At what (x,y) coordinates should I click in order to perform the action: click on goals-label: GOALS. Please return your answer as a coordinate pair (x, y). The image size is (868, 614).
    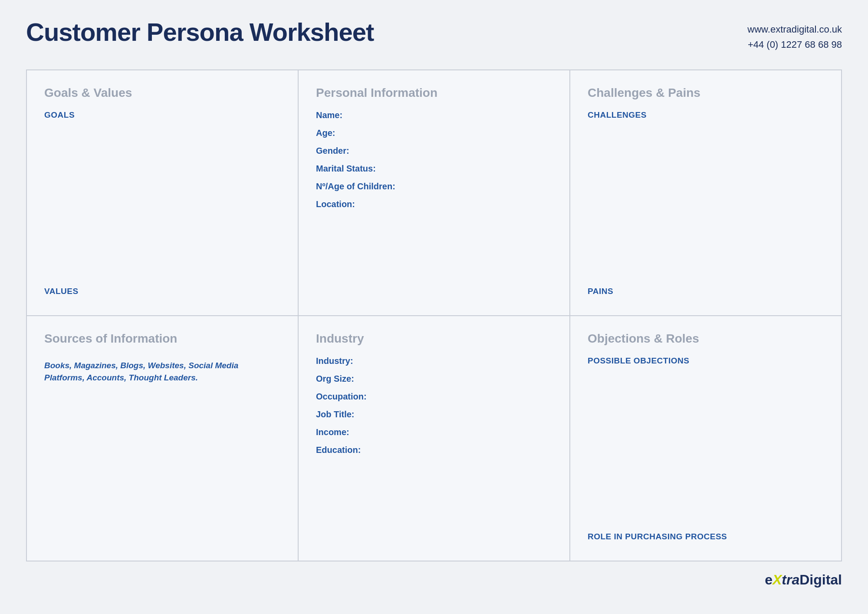
    Looking at the image, I should click on (162, 115).